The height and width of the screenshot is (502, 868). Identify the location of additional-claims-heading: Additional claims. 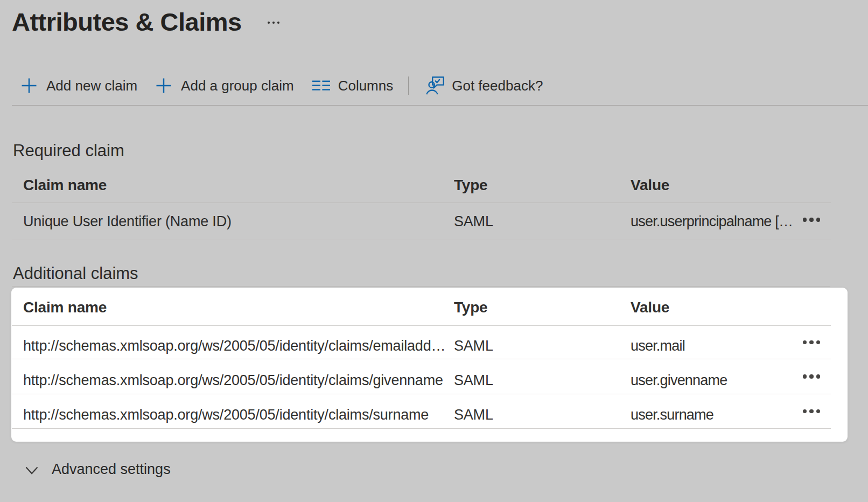
(75, 274).